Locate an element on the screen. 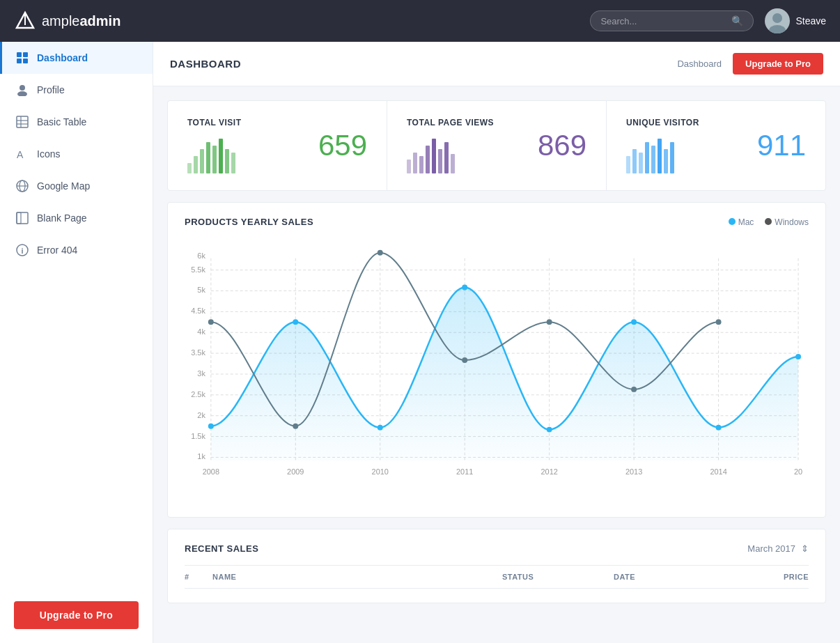  svg-text: 2008 is located at coordinates (211, 472).